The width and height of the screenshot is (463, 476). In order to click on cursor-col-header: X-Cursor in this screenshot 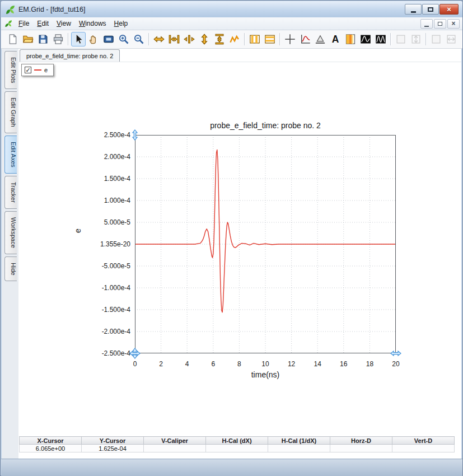, I will do `click(50, 441)`.